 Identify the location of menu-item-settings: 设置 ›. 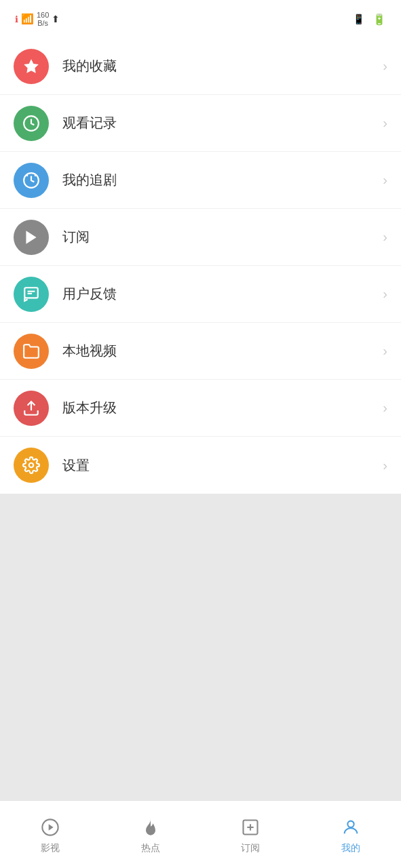
(201, 465).